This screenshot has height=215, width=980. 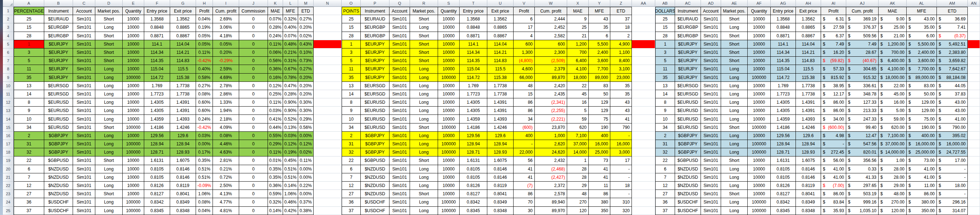 What do you see at coordinates (473, 119) in the screenshot?
I see `cell-T14: 1.4359` at bounding box center [473, 119].